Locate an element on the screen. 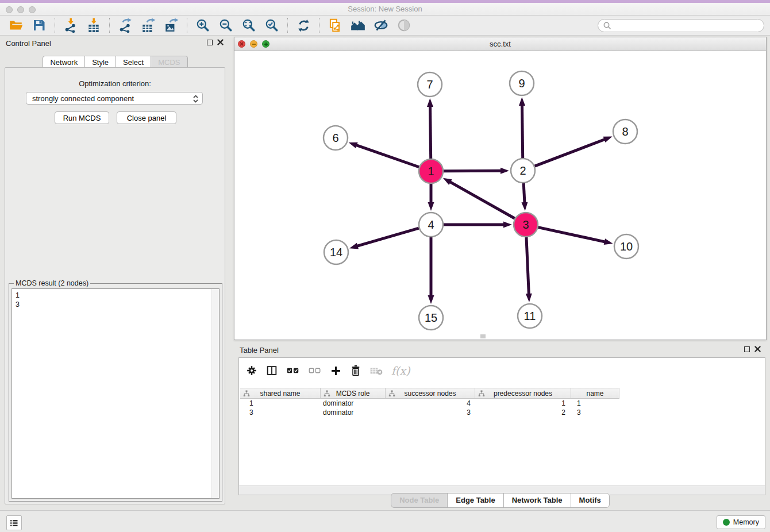  graph-node-label-6: 6 is located at coordinates (336, 138).